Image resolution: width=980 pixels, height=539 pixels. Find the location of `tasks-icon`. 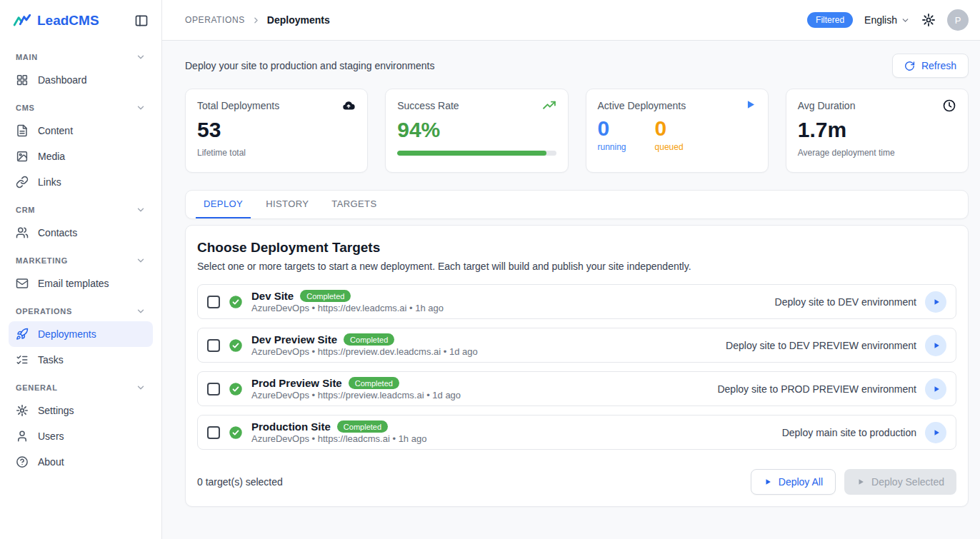

tasks-icon is located at coordinates (22, 360).